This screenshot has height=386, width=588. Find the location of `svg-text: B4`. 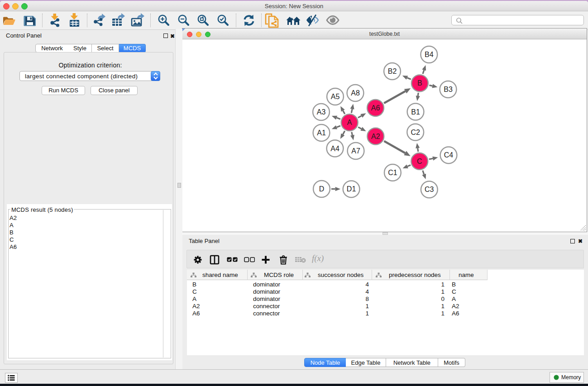

svg-text: B4 is located at coordinates (429, 54).